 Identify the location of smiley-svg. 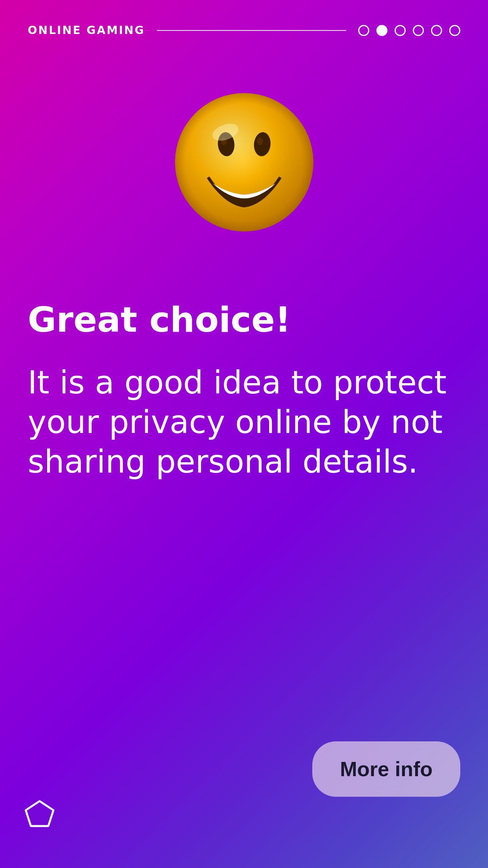
(244, 162).